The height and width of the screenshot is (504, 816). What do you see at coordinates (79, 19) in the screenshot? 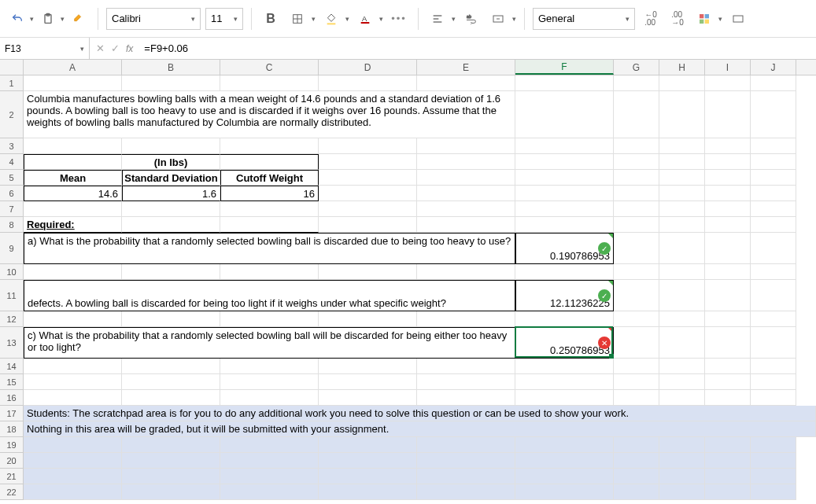
I see `format-painter-button` at bounding box center [79, 19].